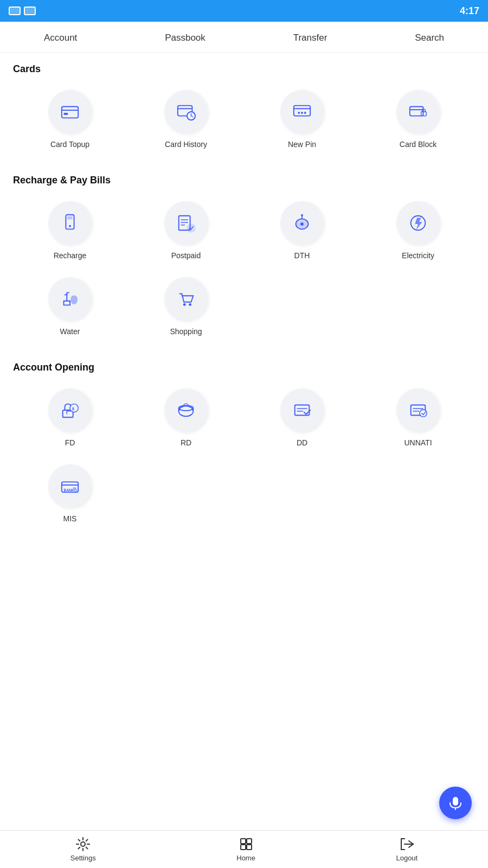 This screenshot has height=868, width=488. What do you see at coordinates (407, 850) in the screenshot?
I see `logout-nav-item: Logout` at bounding box center [407, 850].